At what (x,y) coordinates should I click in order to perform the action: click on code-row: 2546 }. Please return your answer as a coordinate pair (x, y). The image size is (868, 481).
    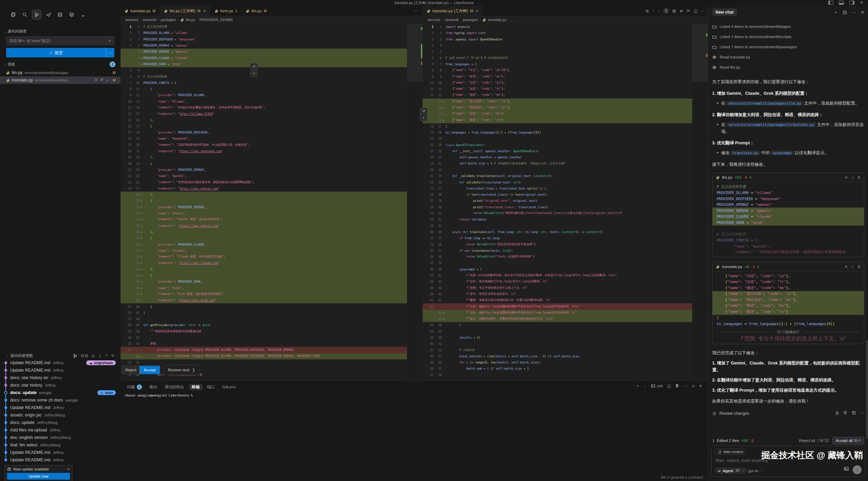
    Looking at the image, I should click on (272, 306).